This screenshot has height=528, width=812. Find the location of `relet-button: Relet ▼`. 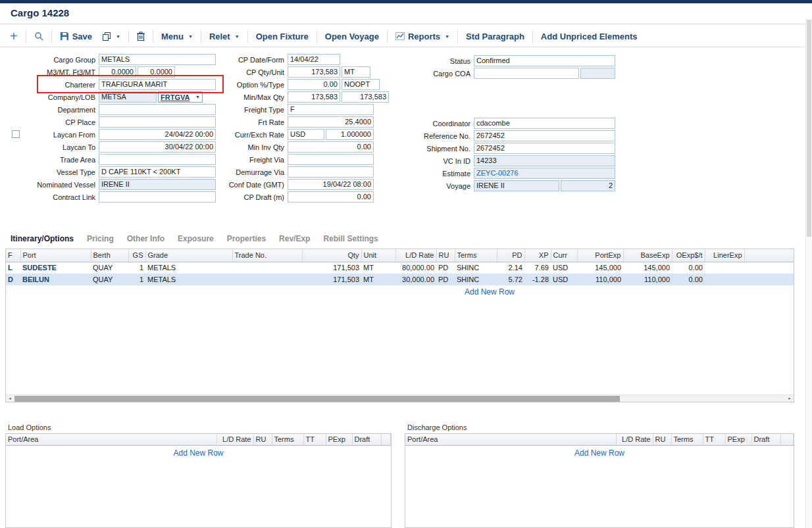

relet-button: Relet ▼ is located at coordinates (224, 37).